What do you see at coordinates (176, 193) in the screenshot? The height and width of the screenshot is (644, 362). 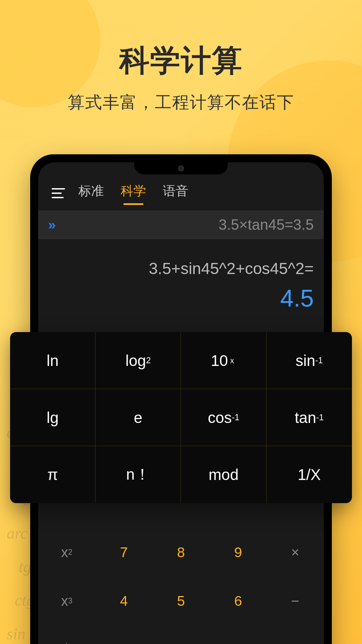 I see `tab-voice: 语音` at bounding box center [176, 193].